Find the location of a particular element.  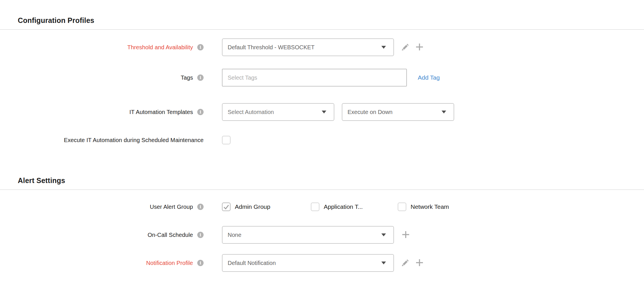

automation-trigger-select: Execute on Down is located at coordinates (398, 112).